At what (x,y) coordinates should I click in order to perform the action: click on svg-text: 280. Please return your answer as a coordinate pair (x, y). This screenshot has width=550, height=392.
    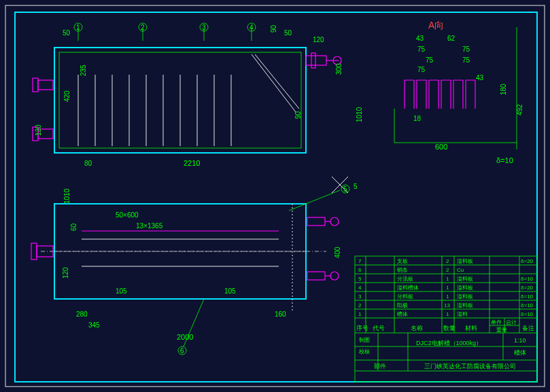
    Looking at the image, I should click on (82, 314).